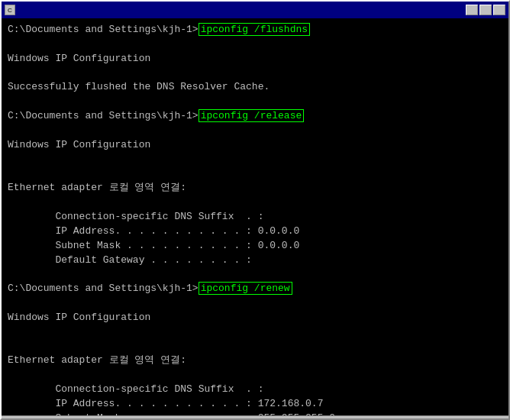 The image size is (510, 420). I want to click on console-line: Successfully flushed the DNS Resolver Ca…, so click(255, 87).